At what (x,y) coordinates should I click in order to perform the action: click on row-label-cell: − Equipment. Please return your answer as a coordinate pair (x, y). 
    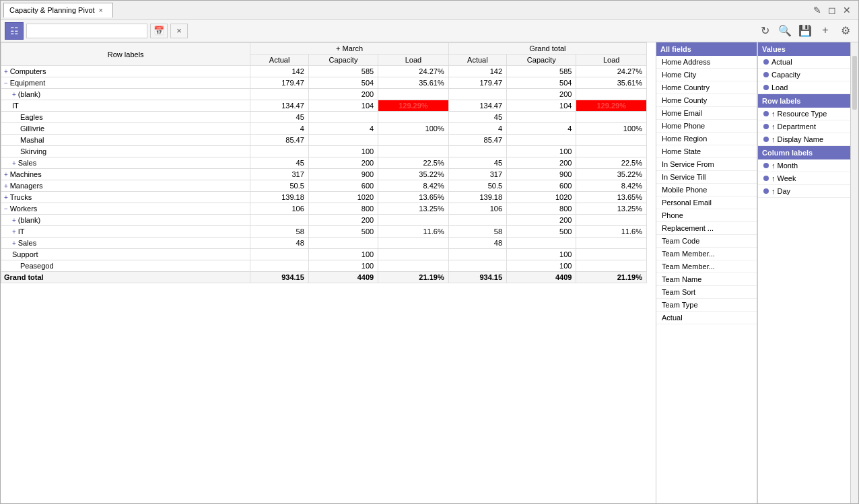
    Looking at the image, I should click on (126, 83).